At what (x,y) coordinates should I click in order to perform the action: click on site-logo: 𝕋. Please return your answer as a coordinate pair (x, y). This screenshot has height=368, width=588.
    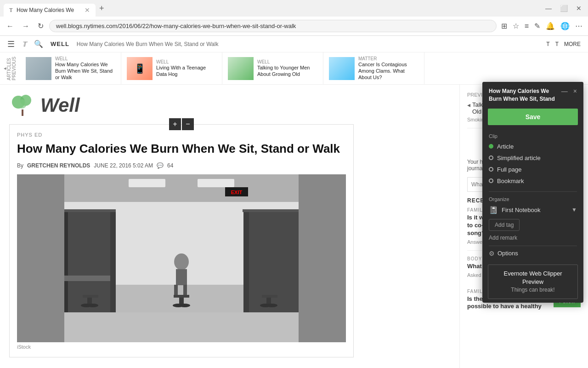
    Looking at the image, I should click on (24, 44).